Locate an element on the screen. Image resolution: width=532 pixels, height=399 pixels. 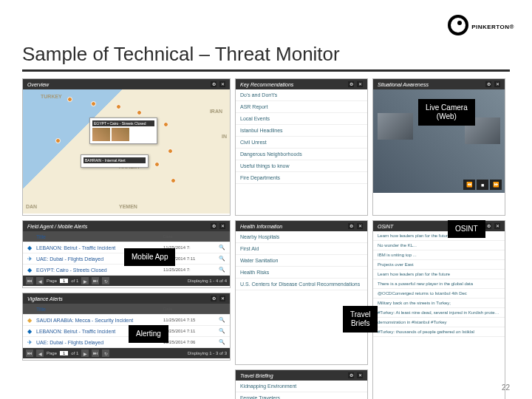
map-popup: BAHRAIN - Internal Alert is located at coordinates (115, 161).